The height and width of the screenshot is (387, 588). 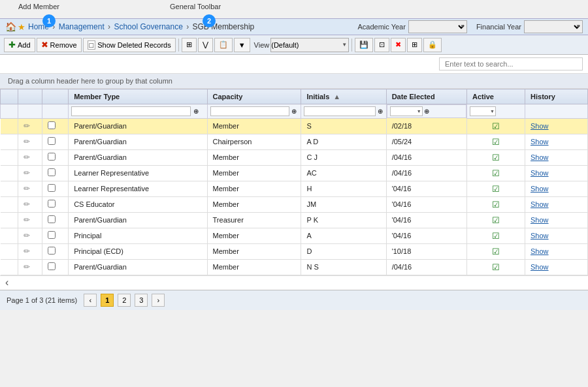 I want to click on row-member-type: Learner Representative, so click(x=138, y=189).